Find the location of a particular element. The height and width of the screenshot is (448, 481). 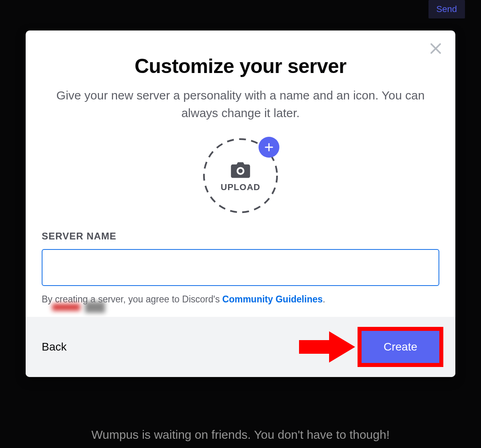

modal-footer: Back Create is located at coordinates (240, 347).